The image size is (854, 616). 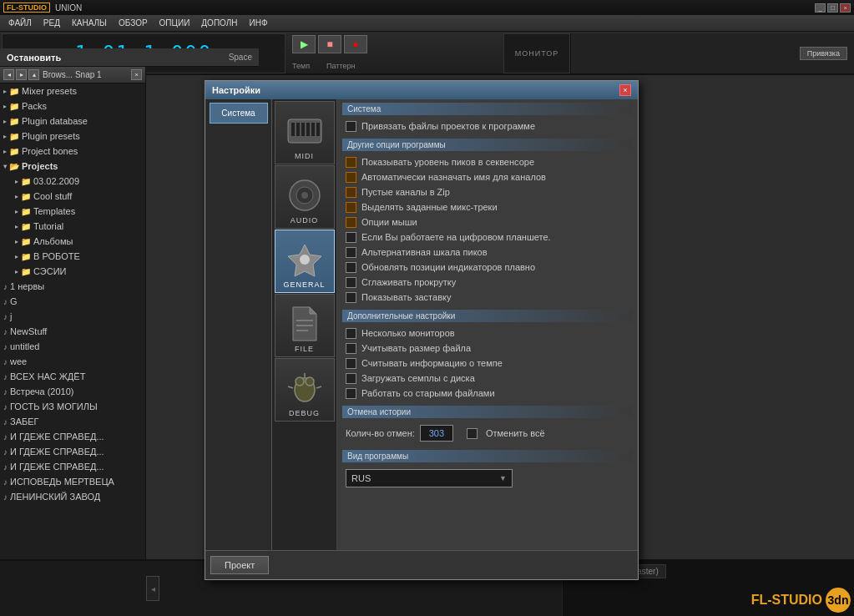 I want to click on sidebar-item-nervy: ♪ 1 нервы, so click(x=73, y=286).